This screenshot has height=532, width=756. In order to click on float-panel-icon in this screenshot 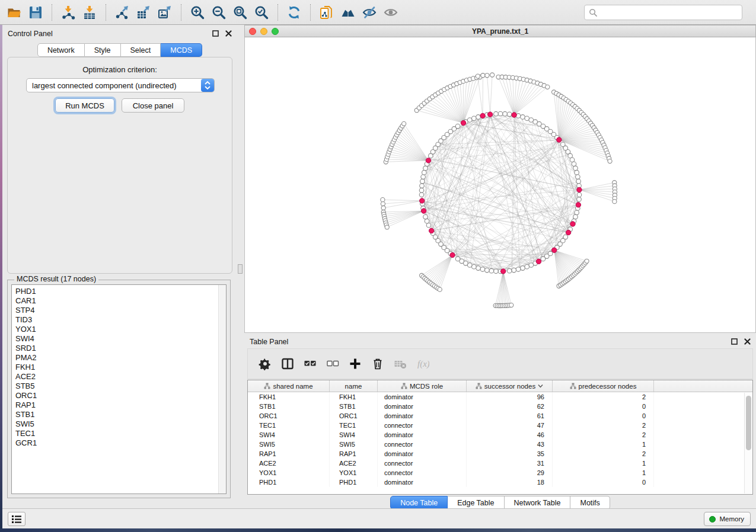, I will do `click(216, 33)`.